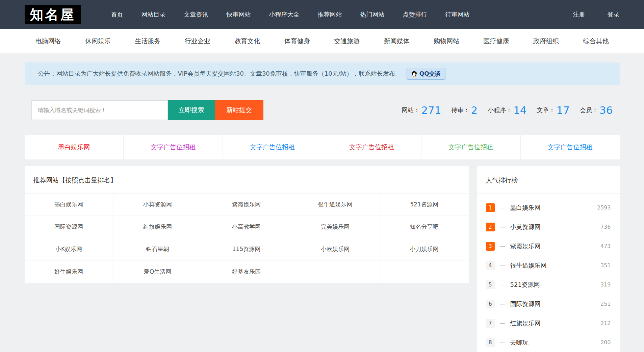 This screenshot has width=644, height=352. What do you see at coordinates (322, 41) in the screenshot?
I see `category-bar: 电脑网络 休闲娱乐 生活服务 行业企业 教育文化 体育健身 交通旅游 新闻媒体 …` at bounding box center [322, 41].